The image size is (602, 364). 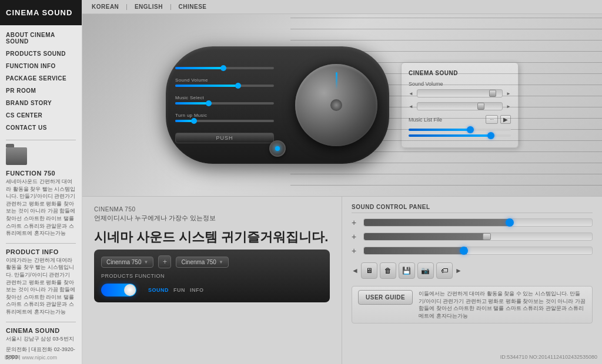 I want to click on scp-icon-tag: 🏷, so click(x=444, y=271).